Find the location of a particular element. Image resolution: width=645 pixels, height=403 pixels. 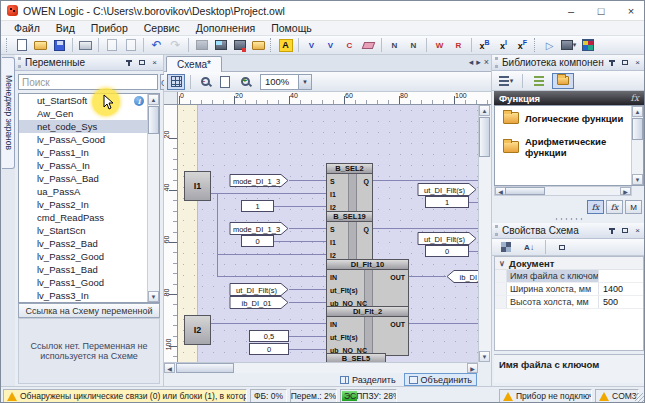

function-block-DI_Flt_10: DI_Flt_10INut_Flt(s)ub_NO_NCOUT is located at coordinates (368, 284).